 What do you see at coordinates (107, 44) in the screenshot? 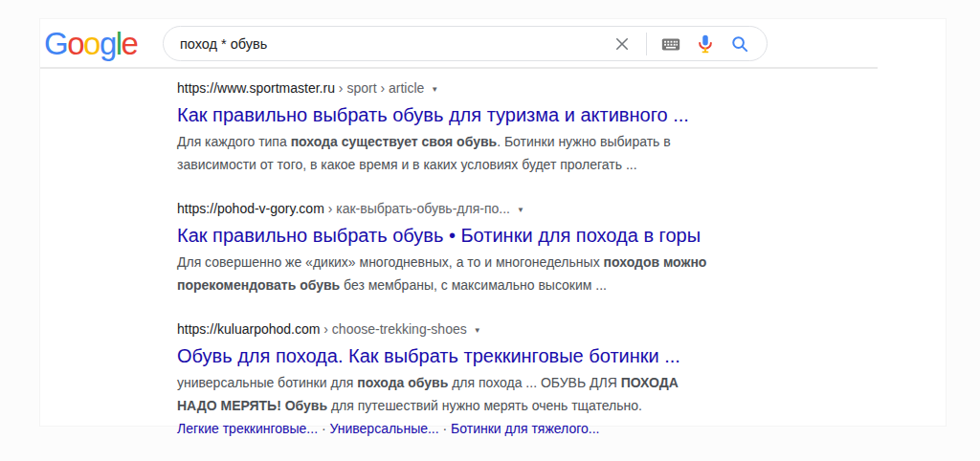
I see `logo-letter: g` at bounding box center [107, 44].